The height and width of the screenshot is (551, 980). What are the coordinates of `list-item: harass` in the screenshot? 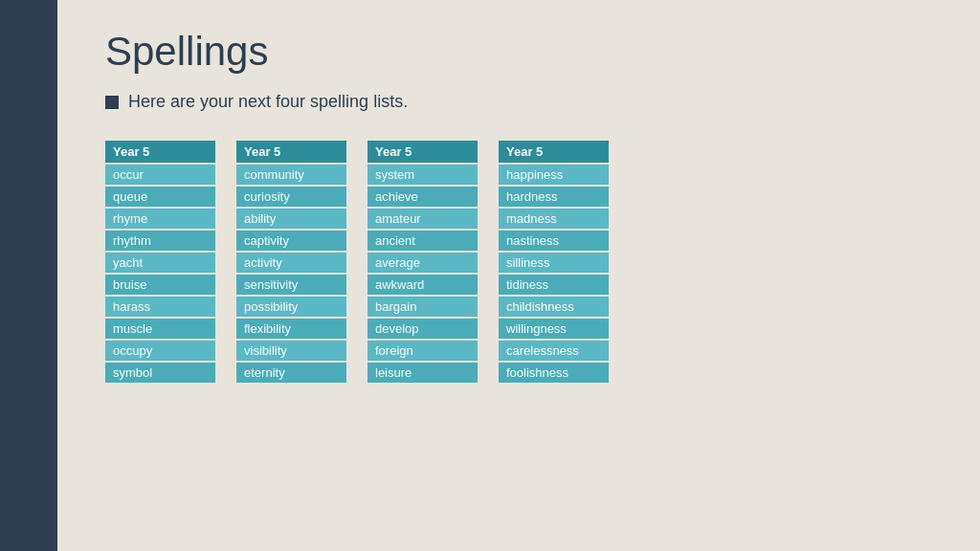 It's located at (161, 306).